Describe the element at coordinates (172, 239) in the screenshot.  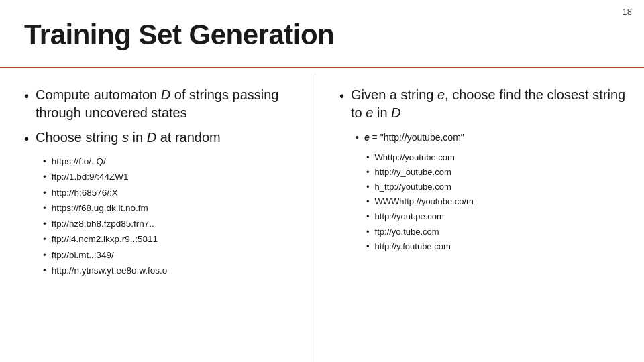
I see `sub-item: ftp://i4.ncm2.lkxp.r9..:5811` at that location.